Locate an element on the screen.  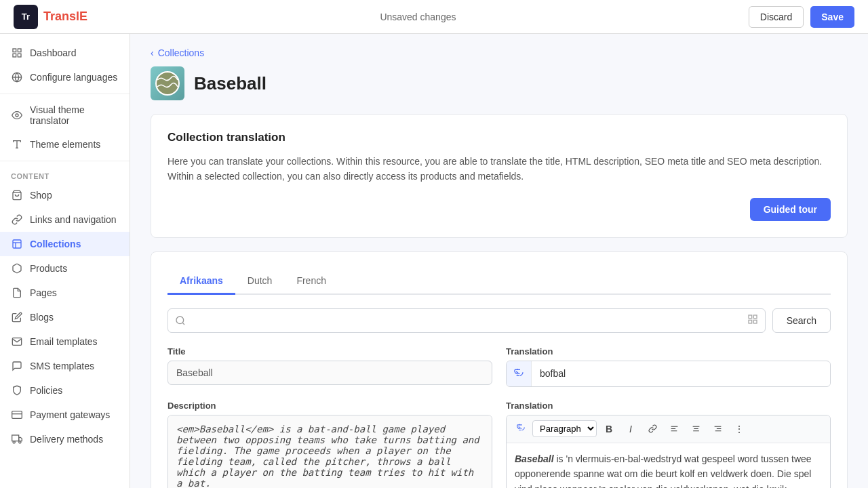
title-input is located at coordinates (330, 373).